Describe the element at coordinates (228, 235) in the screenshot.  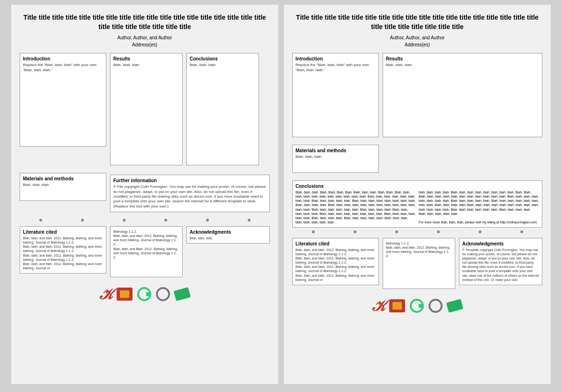
I see `acknowledgments-box: Acknowledgments Blah, blah, blah.` at that location.